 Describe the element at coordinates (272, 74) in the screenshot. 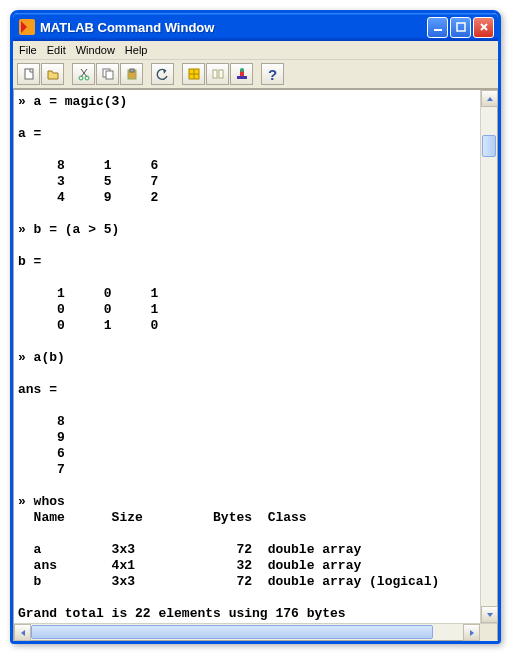

I see `help-button: ?` at that location.